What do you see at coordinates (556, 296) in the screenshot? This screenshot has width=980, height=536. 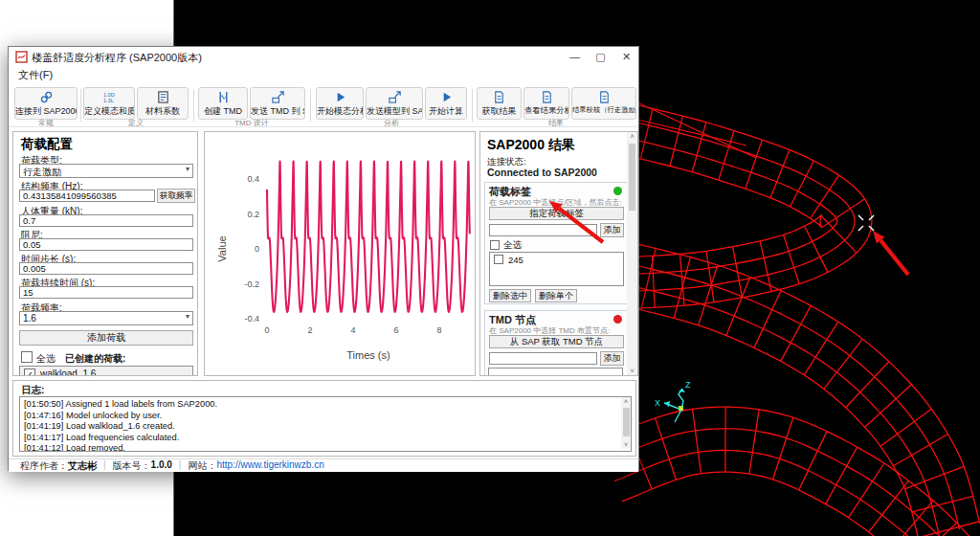 I see `delete-single-button: 删除单个` at bounding box center [556, 296].